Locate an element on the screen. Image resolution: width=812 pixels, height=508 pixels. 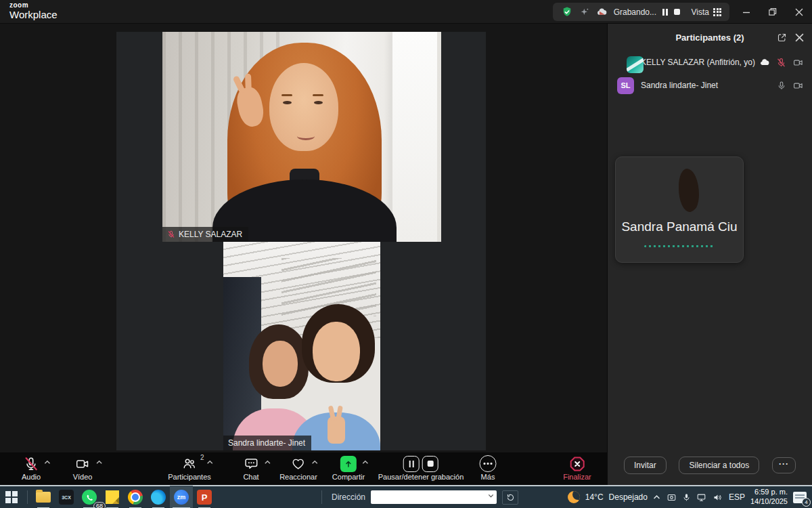
video-options-chevron is located at coordinates (99, 462).